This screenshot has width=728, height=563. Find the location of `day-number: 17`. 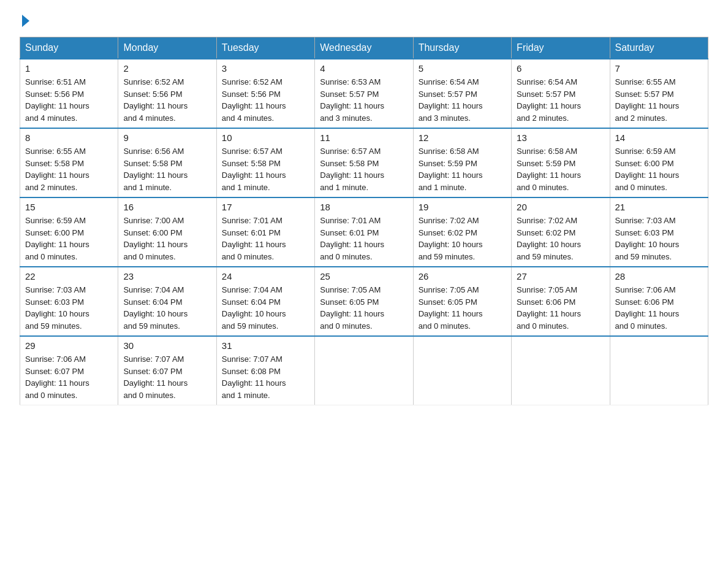

day-number: 17 is located at coordinates (266, 207).